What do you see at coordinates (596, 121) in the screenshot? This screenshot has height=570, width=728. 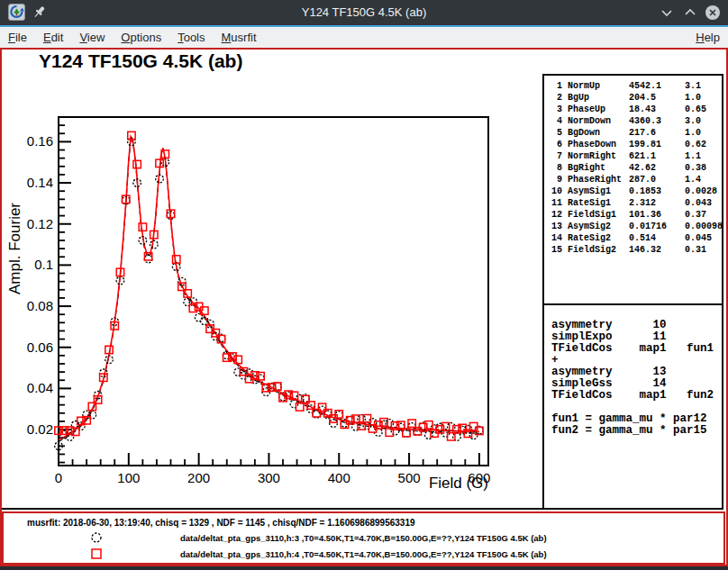 I see `param-name: NormDown` at bounding box center [596, 121].